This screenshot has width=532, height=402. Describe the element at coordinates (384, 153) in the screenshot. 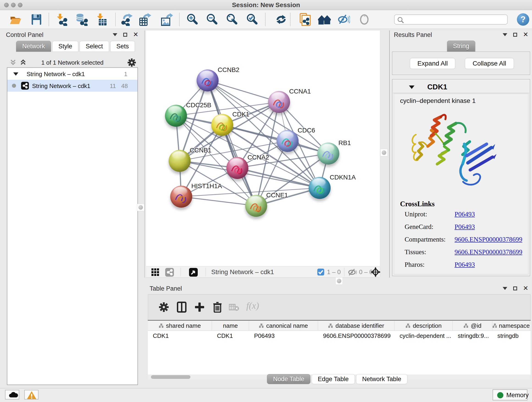

I see `right-splitter-handle` at that location.